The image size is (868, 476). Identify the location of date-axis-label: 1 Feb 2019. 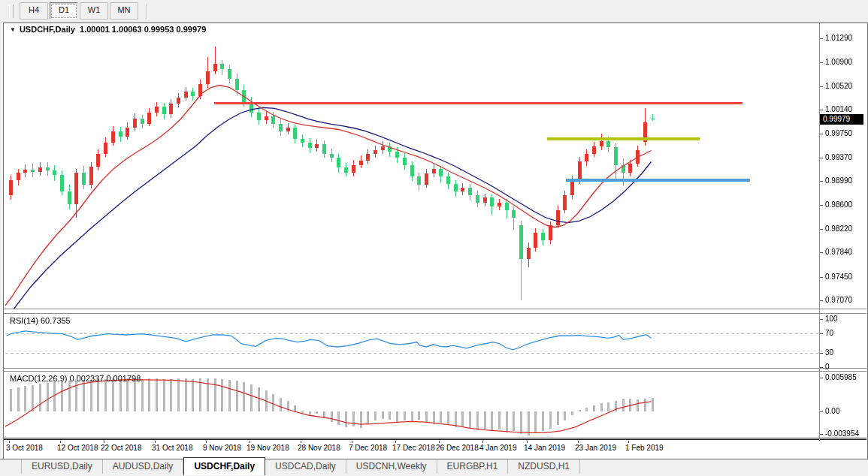
(645, 447).